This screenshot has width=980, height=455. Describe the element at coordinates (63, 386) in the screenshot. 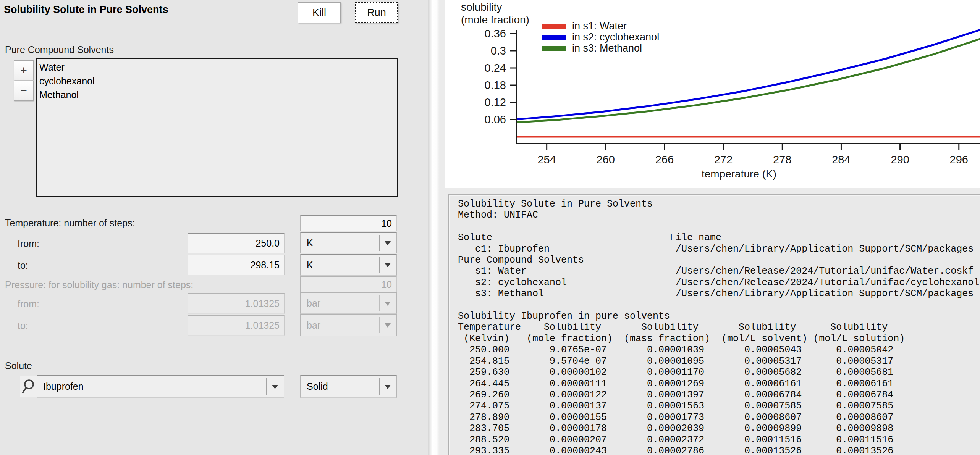

I see `solute-value: Ibuprofen` at that location.